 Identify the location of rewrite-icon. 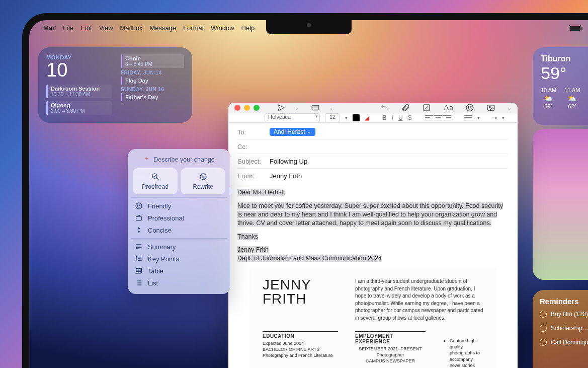
(203, 177).